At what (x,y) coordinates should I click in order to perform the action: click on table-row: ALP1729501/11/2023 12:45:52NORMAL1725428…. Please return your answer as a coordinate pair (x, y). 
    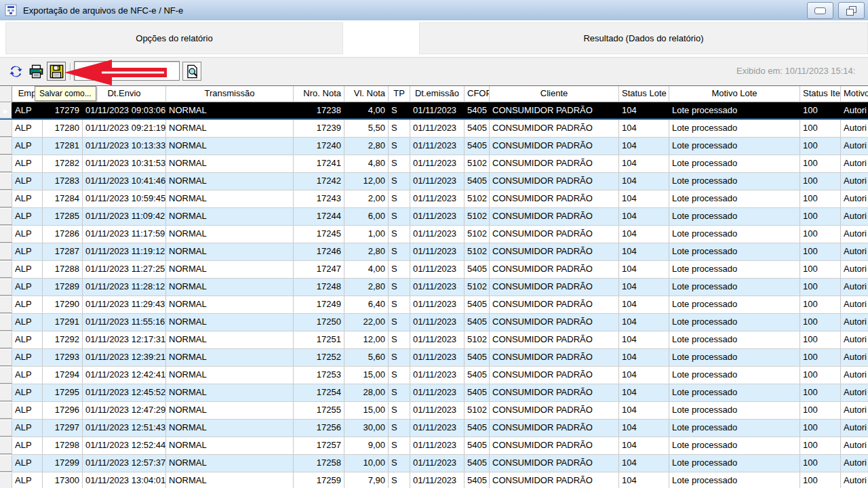
    Looking at the image, I should click on (434, 393).